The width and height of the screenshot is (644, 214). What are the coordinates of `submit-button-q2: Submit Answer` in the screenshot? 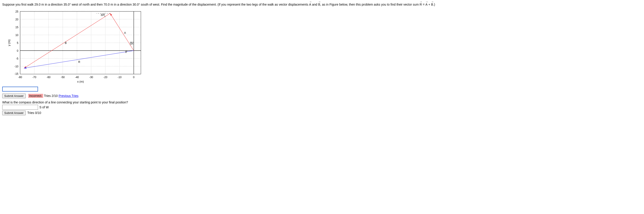 It's located at (14, 113).